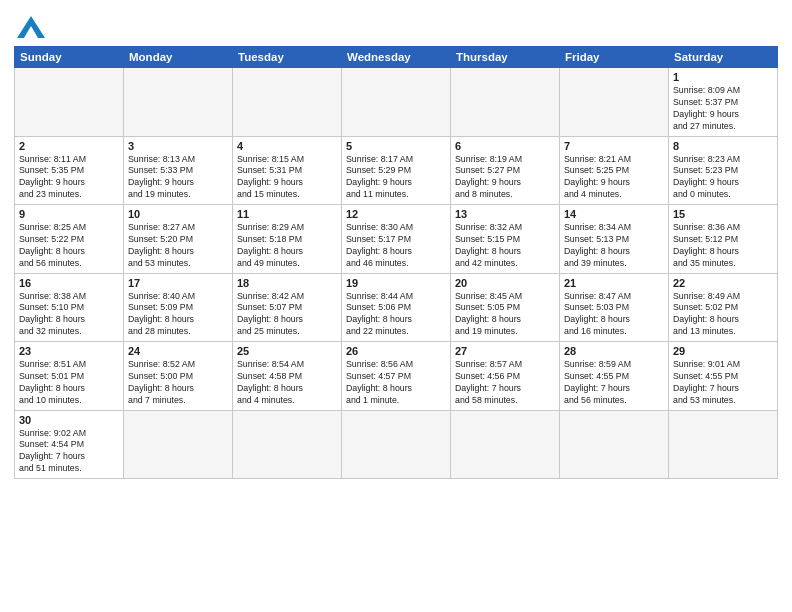 The image size is (792, 612). I want to click on day-info: Sunrise: 8:32 AM Sunset: 5:15 PM Dayligh…, so click(505, 246).